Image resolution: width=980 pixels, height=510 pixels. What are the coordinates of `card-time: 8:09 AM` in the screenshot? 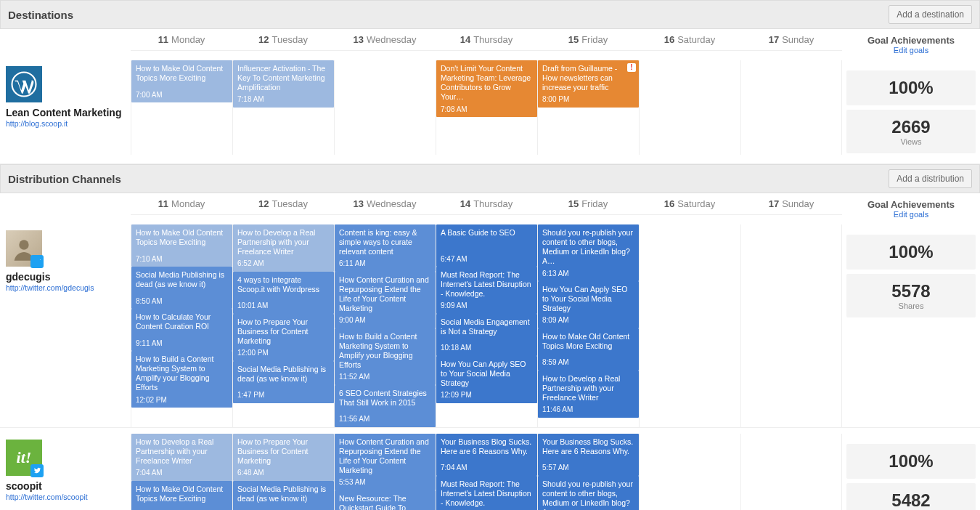 It's located at (588, 321).